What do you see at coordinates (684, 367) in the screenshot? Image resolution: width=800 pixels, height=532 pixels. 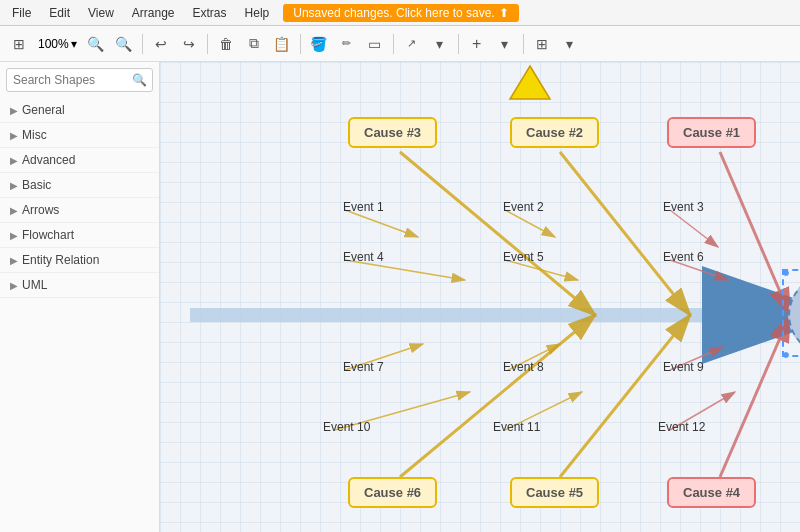 I see `event-9-label: Event 9` at bounding box center [684, 367].